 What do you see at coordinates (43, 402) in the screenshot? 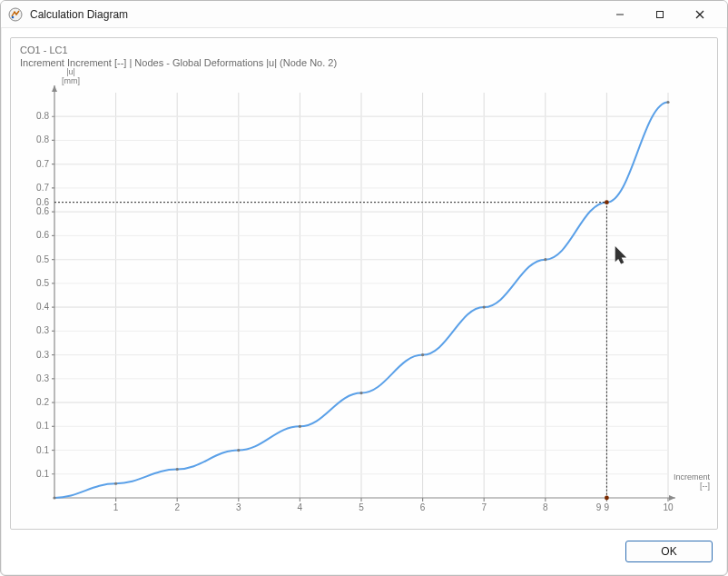
I see `y-tick-label: 0.2` at bounding box center [43, 402].